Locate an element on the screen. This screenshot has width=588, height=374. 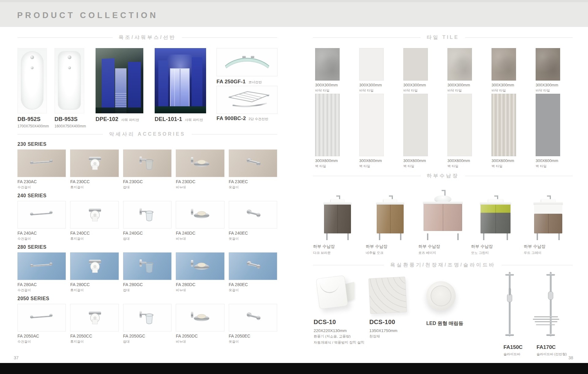
tub-faucet-hole is located at coordinates (32, 57).